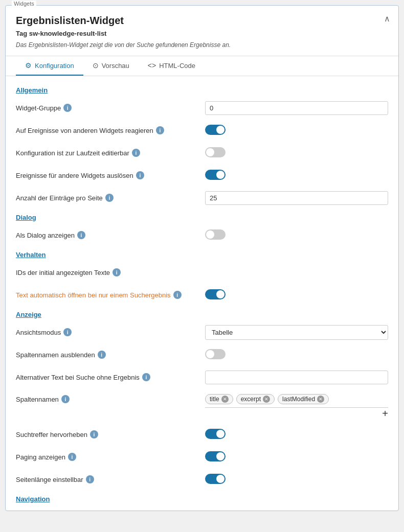 This screenshot has width=404, height=532. Describe the element at coordinates (65, 399) in the screenshot. I see `info-spaltennamen-icon: i` at that location.